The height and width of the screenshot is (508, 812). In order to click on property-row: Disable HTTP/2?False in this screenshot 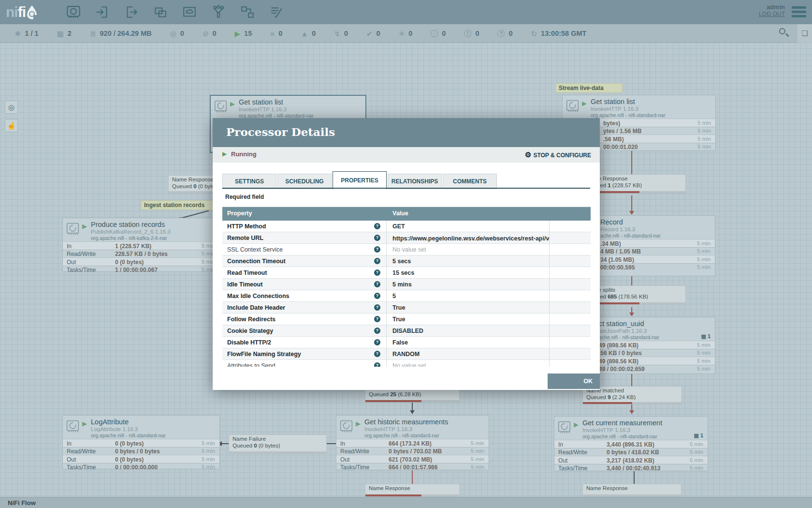, I will do `click(406, 343)`.